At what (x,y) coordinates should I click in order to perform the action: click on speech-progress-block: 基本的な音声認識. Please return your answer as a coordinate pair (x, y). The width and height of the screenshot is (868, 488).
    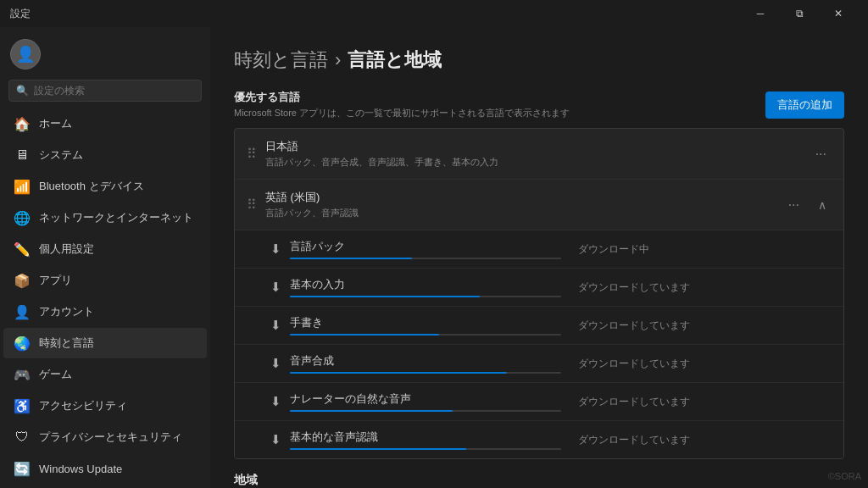
    Looking at the image, I should click on (426, 440).